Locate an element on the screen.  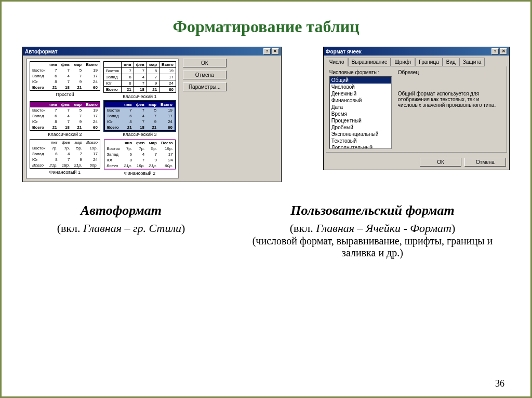
formats-listbox: Общий Числовой Денежный Финансовый Дата … is located at coordinates (361, 113).